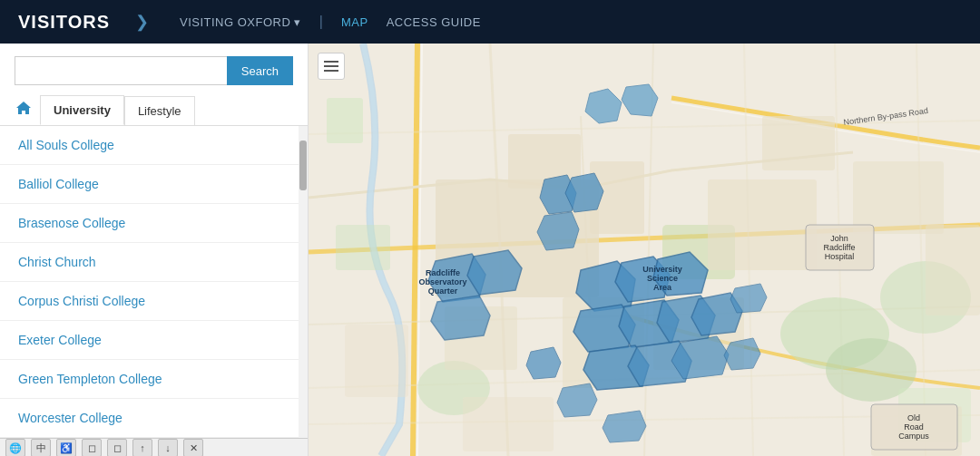  What do you see at coordinates (149, 419) in the screenshot?
I see `college-item-7: Worcester College` at bounding box center [149, 419].